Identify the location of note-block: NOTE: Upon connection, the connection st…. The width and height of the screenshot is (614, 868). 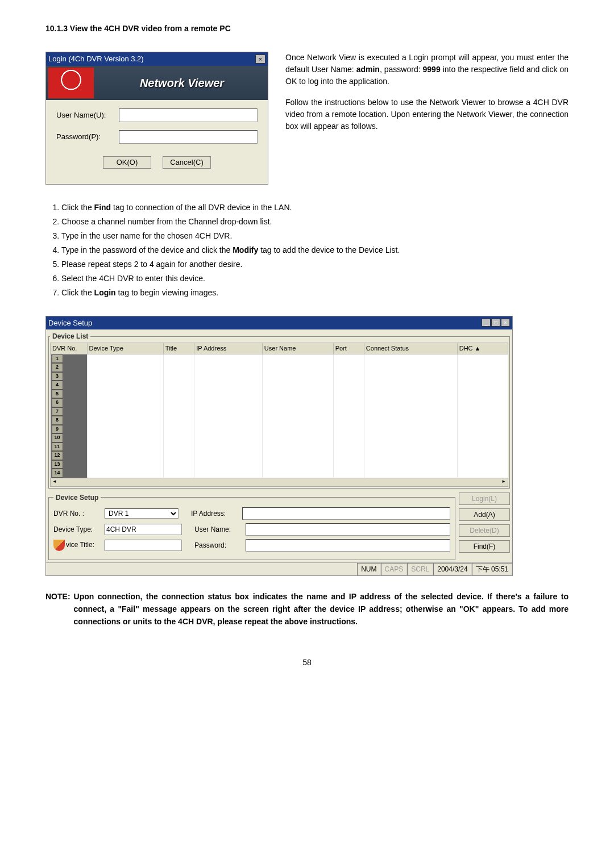
(307, 609).